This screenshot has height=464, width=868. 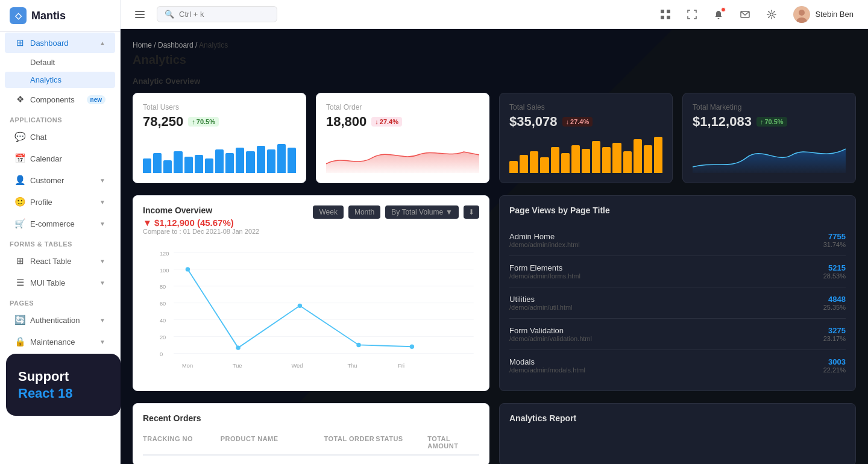 What do you see at coordinates (163, 287) in the screenshot?
I see `svg-text: 80` at bounding box center [163, 287].